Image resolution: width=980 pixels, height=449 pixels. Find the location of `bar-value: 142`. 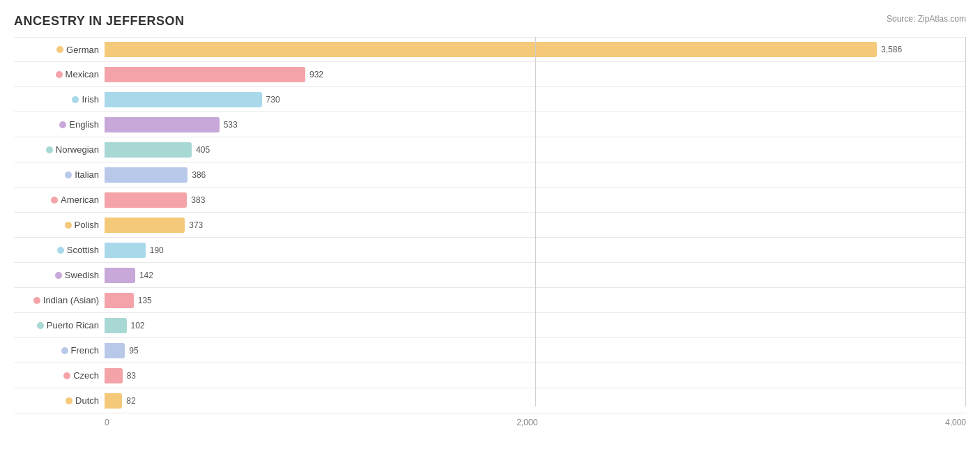

bar-value: 142 is located at coordinates (146, 275).